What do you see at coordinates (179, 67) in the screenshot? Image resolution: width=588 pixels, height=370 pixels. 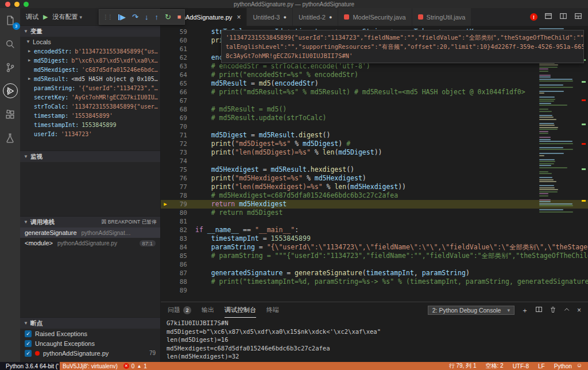 I see `line-number: 63` at bounding box center [179, 67].